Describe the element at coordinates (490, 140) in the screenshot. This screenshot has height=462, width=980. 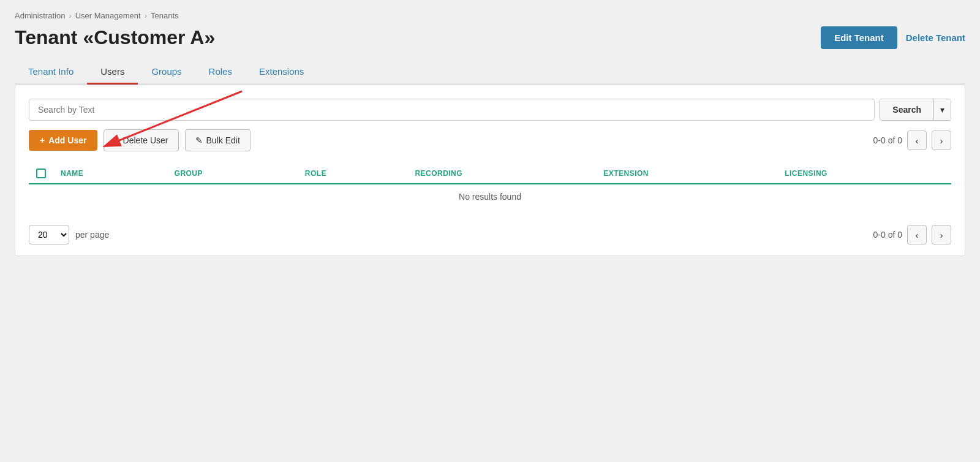
I see `actions-row: + Add User × Delete User ✎ Bulk Edit 0-0…` at that location.